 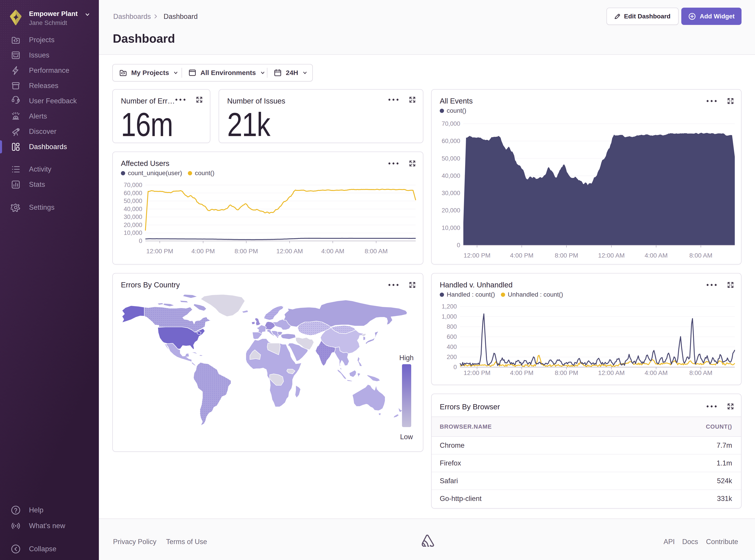 I want to click on svg-text: 1,200, so click(x=449, y=306).